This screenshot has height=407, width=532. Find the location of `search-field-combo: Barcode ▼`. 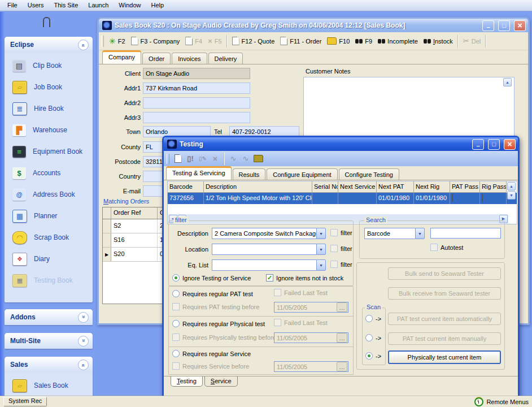

search-field-combo: Barcode ▼ is located at coordinates (394, 233).